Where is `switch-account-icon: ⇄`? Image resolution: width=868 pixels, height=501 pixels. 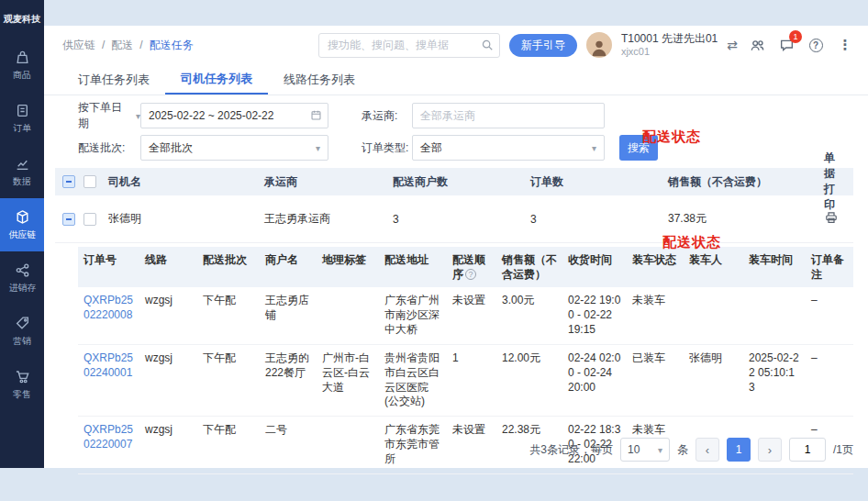 switch-account-icon: ⇄ is located at coordinates (732, 45).